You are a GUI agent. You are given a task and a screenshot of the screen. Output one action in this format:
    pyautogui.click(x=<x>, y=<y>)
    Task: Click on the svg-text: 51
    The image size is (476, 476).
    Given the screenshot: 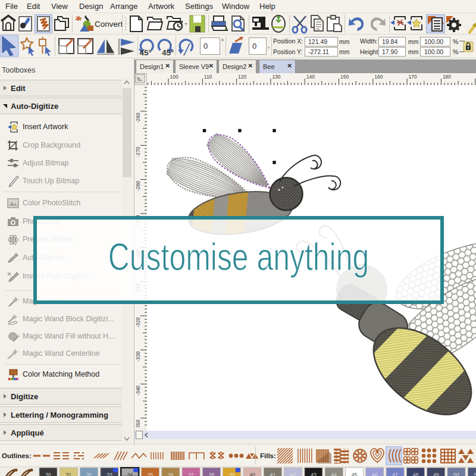 What is the action you would take?
    pyautogui.click(x=475, y=474)
    